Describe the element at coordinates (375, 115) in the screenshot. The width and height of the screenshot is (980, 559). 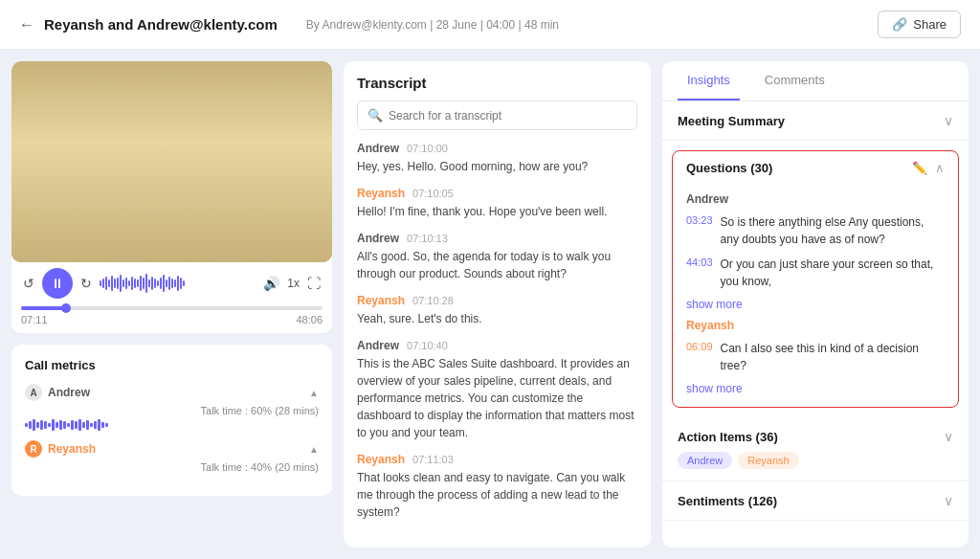
I see `search-icon: 🔍` at that location.